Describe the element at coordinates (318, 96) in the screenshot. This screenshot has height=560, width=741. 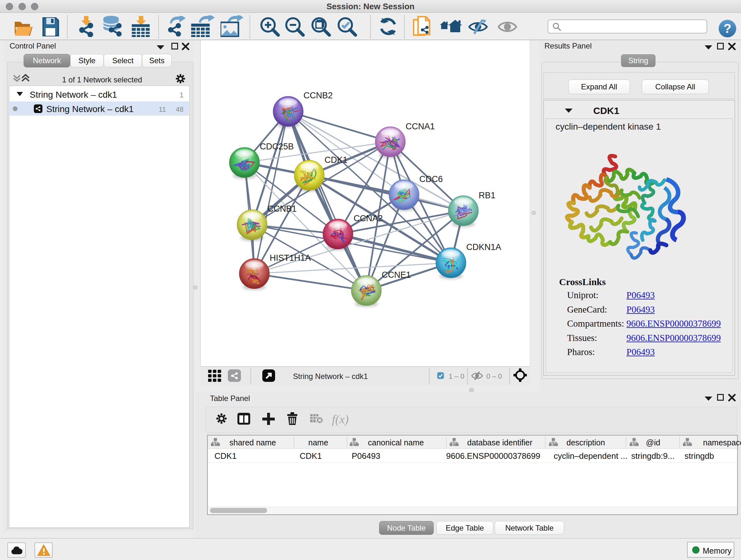
I see `svg-text: CCNB2` at that location.